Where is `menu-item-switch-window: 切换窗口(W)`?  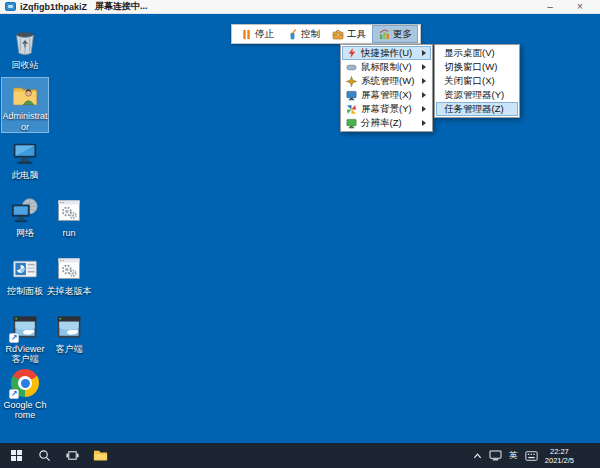 menu-item-switch-window: 切换窗口(W) is located at coordinates (477, 67).